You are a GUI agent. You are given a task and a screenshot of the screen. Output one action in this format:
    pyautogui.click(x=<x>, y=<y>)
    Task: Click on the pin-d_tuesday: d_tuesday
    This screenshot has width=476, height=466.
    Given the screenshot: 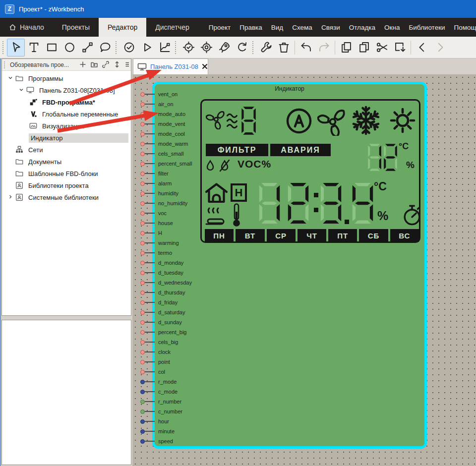 What is the action you would take?
    pyautogui.click(x=162, y=273)
    